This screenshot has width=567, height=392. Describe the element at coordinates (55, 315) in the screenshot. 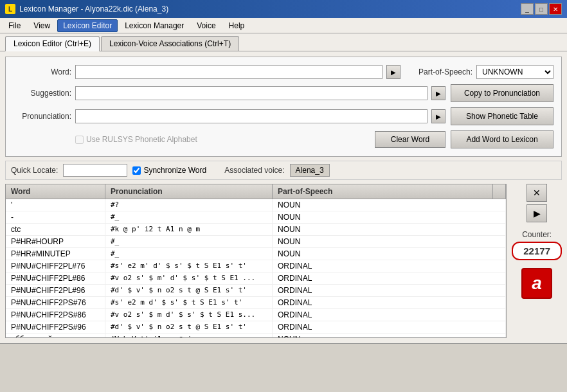

I see `cell-word: P#NU#CHIFF2PS#86` at that location.